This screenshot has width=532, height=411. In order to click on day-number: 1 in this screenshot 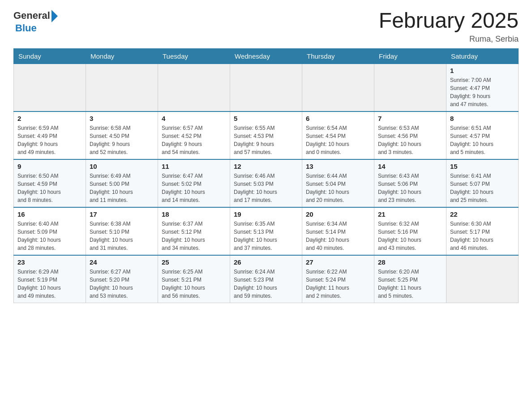, I will do `click(482, 71)`.